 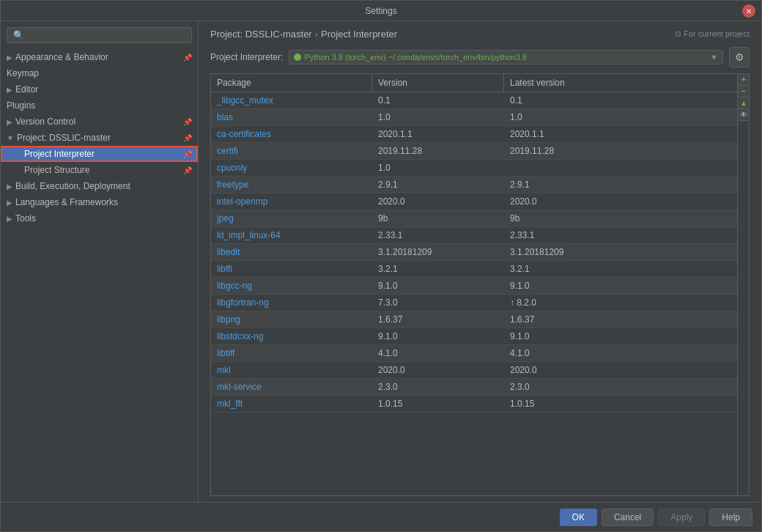 I want to click on sidebar-item-label: Tools, so click(x=26, y=218).